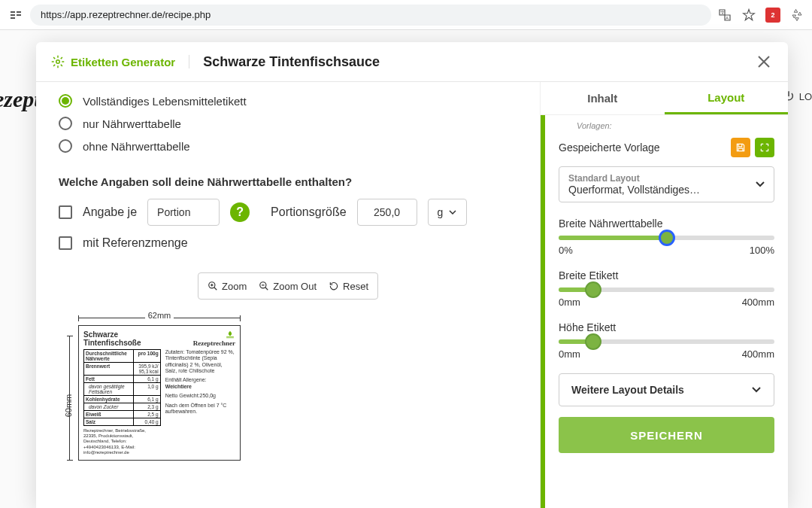 This screenshot has width=812, height=508. What do you see at coordinates (240, 212) in the screenshot?
I see `help-icon: ?` at bounding box center [240, 212].